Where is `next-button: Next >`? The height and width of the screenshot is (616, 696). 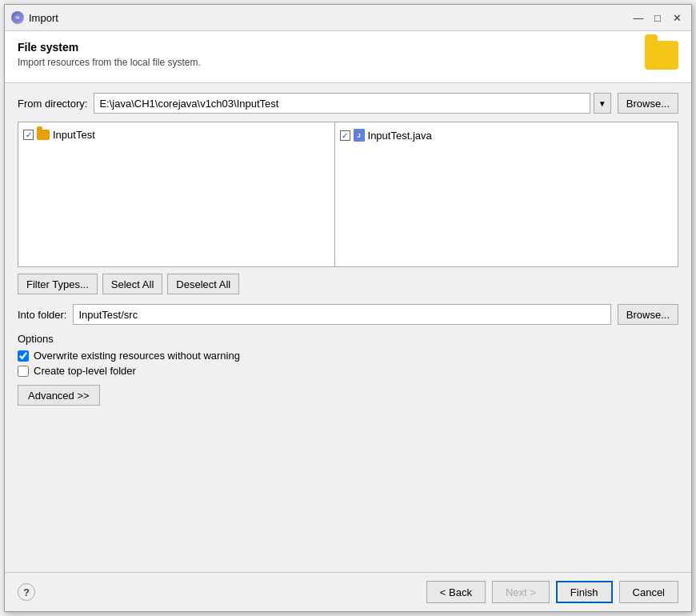 next-button: Next > is located at coordinates (521, 592).